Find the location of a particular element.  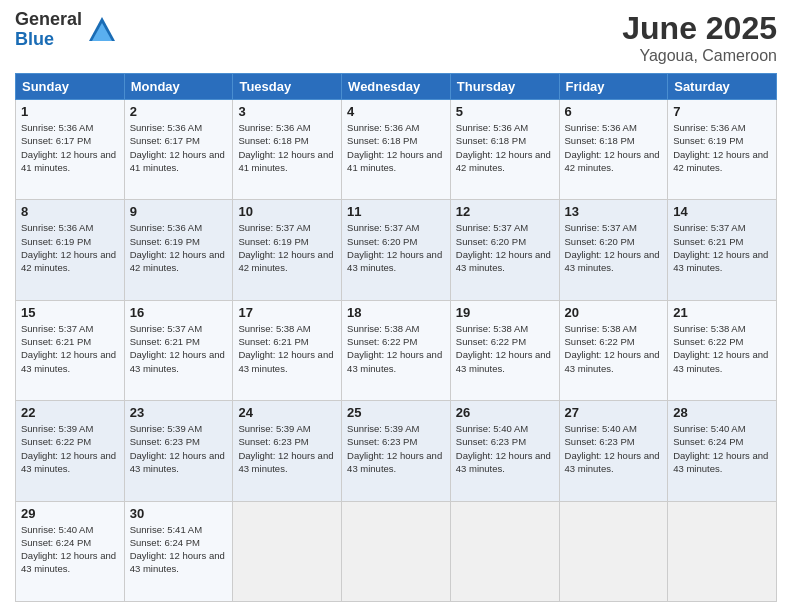

month-title: June 2025 is located at coordinates (700, 28).